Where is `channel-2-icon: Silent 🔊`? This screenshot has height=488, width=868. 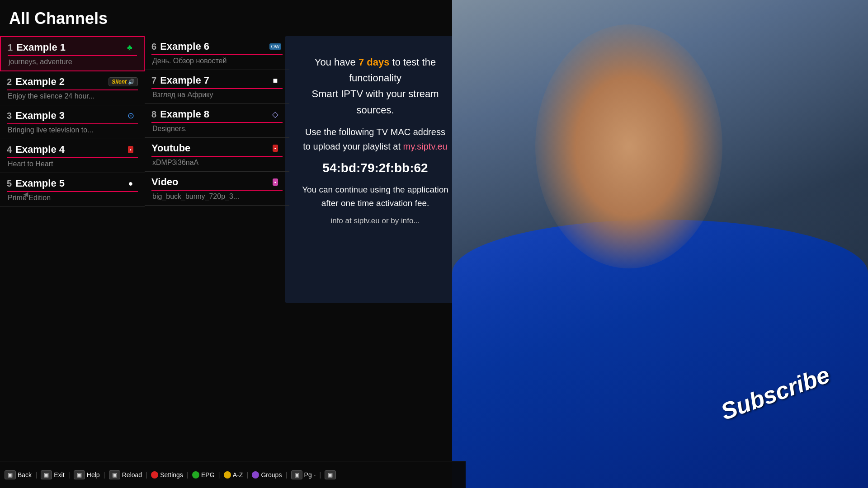 channel-2-icon: Silent 🔊 is located at coordinates (123, 82).